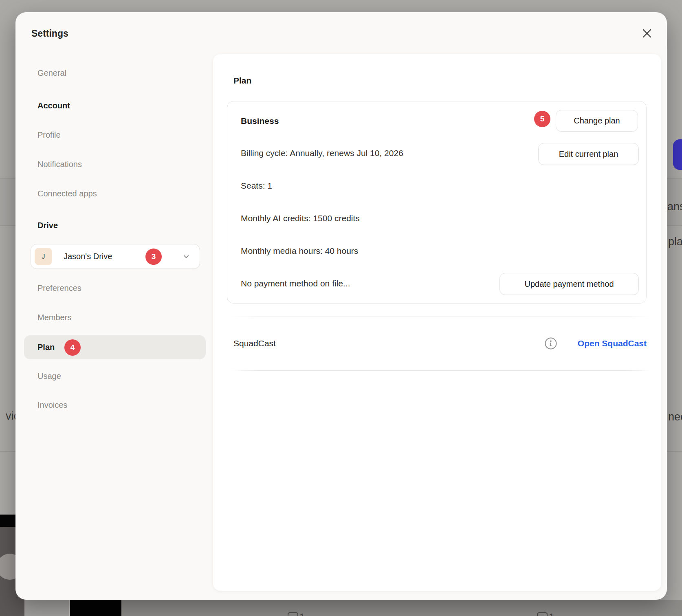 This screenshot has width=682, height=616. Describe the element at coordinates (295, 284) in the screenshot. I see `payment-status-text: No payment method on file...` at that location.